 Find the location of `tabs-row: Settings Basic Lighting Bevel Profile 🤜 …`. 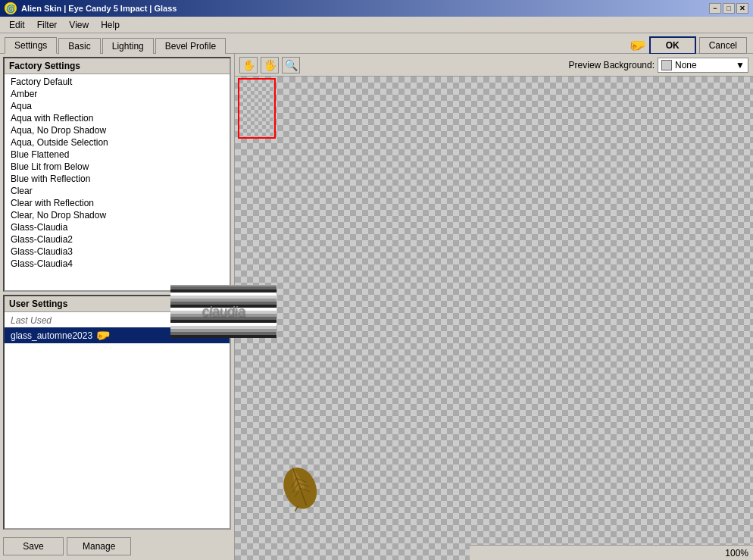

tabs-row: Settings Basic Lighting Bevel Profile 🤜 … is located at coordinates (376, 43).